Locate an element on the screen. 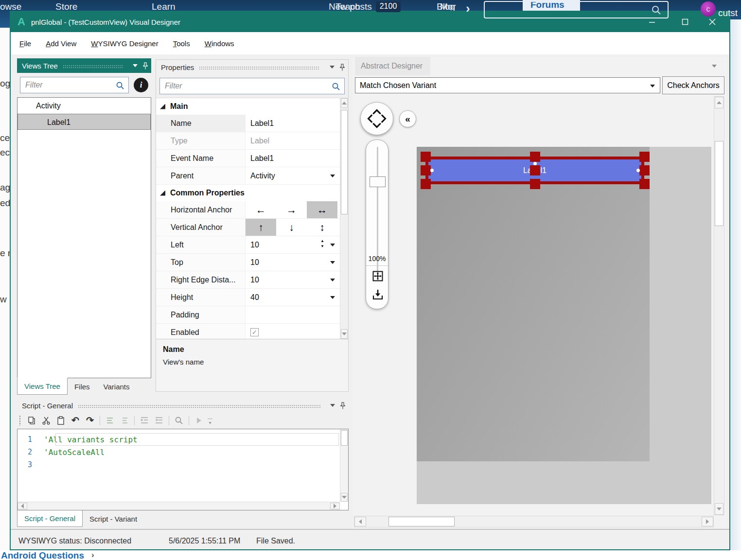 Image resolution: width=741 pixels, height=560 pixels. handle-top-left is located at coordinates (426, 157).